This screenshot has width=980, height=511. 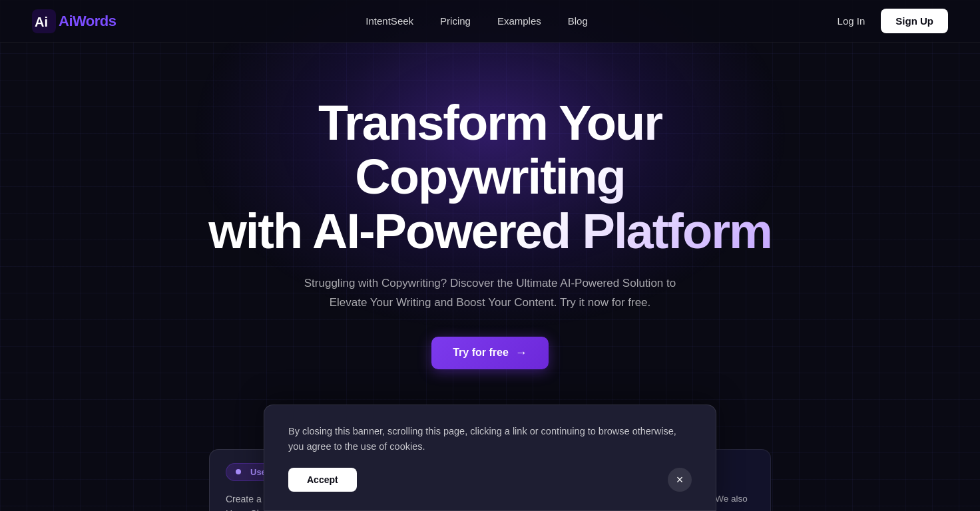 I want to click on logo: Ai AiWords, so click(x=75, y=21).